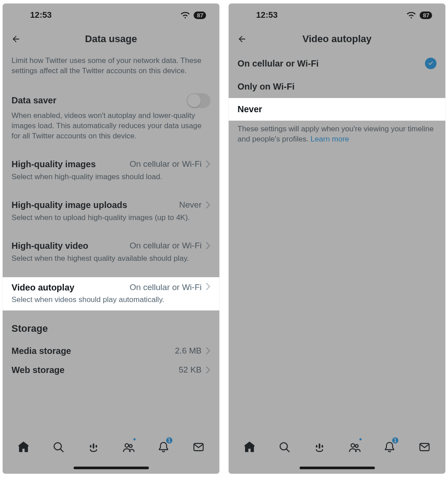 This screenshot has height=479, width=448. What do you see at coordinates (111, 218) in the screenshot?
I see `hq-upload-desc: Select when to upload high-quality image…` at bounding box center [111, 218].